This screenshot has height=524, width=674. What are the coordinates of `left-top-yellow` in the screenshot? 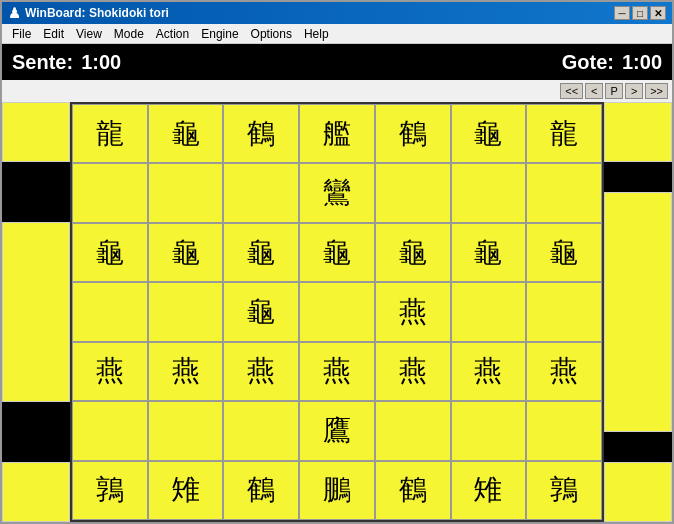 It's located at (36, 132).